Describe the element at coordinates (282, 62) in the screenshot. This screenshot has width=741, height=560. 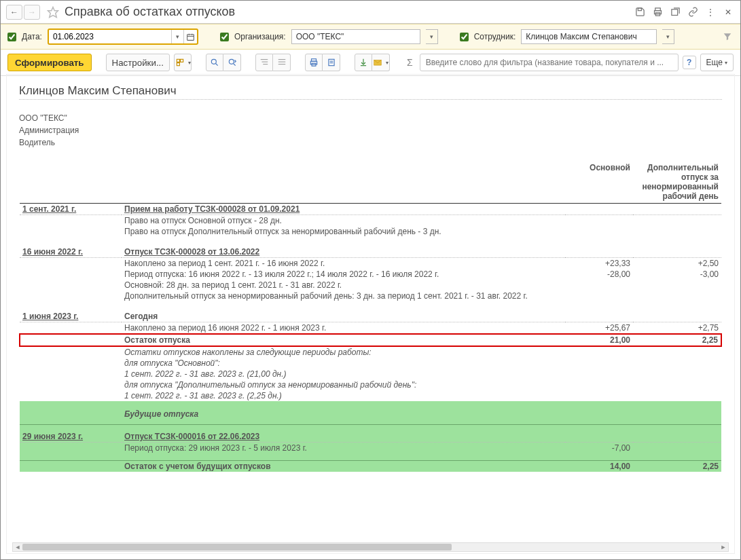
I see `collapse-groups-button` at that location.